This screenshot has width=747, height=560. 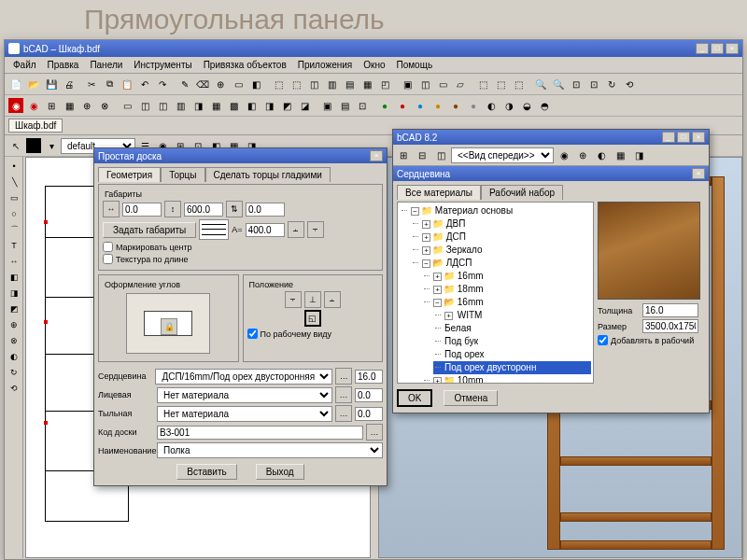 I want to click on menu-apps: Приложения, so click(x=325, y=65).